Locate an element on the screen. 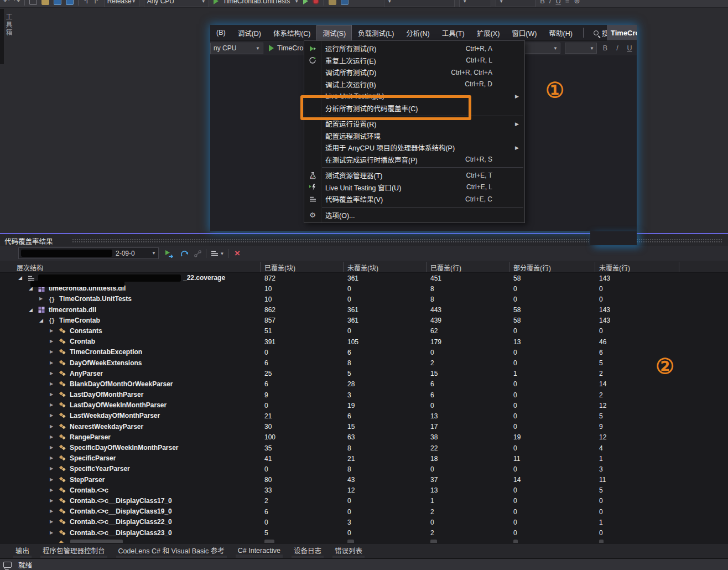 The height and width of the screenshot is (570, 728). menubar-item: 负载测试(L) is located at coordinates (376, 33).